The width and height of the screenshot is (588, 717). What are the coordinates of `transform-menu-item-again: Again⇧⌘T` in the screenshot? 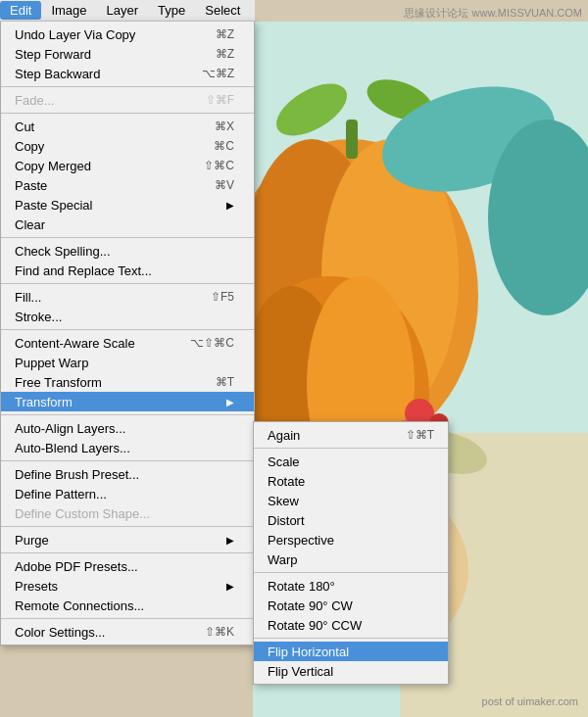 It's located at (351, 435).